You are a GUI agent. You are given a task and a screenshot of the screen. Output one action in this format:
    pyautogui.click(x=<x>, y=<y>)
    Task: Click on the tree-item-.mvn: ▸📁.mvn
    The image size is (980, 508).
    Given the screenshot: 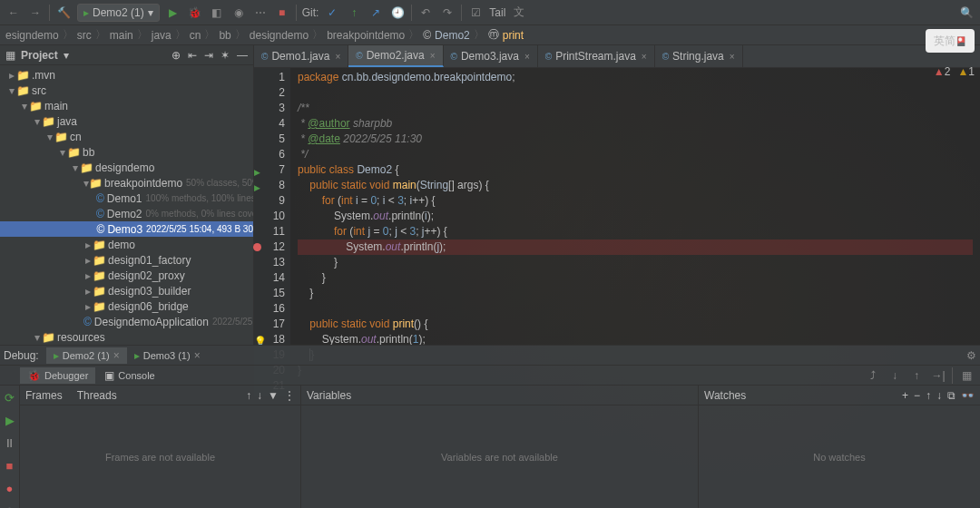 What is the action you would take?
    pyautogui.click(x=127, y=74)
    